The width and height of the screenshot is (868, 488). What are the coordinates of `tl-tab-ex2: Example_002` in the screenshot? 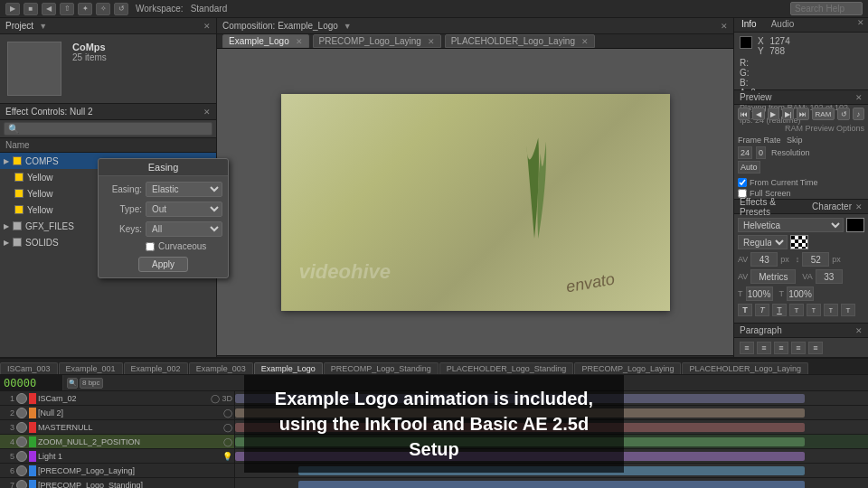 It's located at (156, 369).